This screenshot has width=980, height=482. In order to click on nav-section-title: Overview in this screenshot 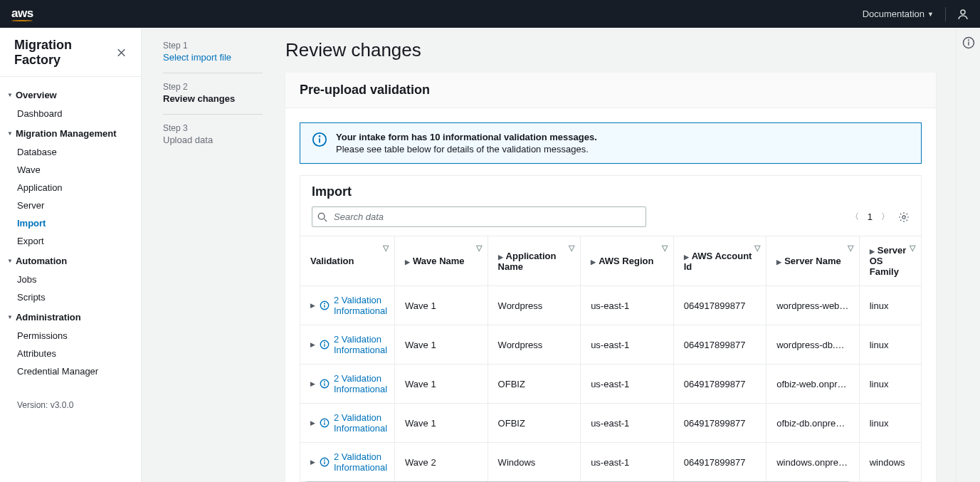, I will do `click(70, 95)`.